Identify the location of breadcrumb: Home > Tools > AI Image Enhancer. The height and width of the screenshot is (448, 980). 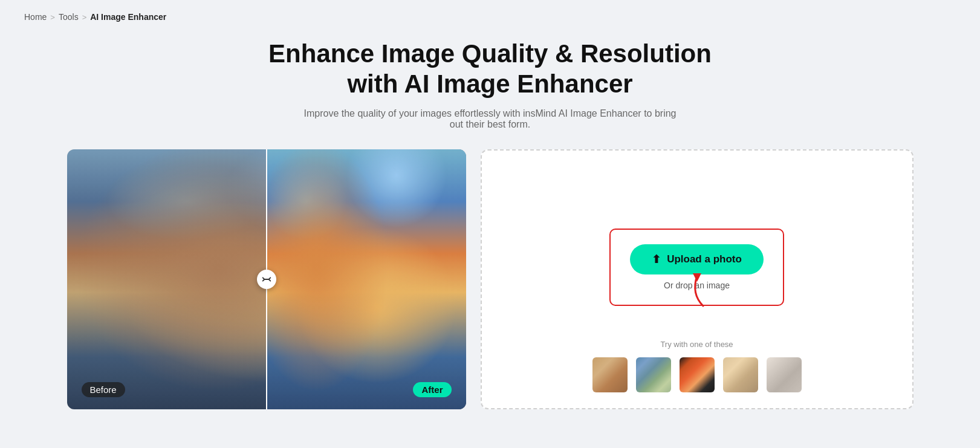
(490, 17).